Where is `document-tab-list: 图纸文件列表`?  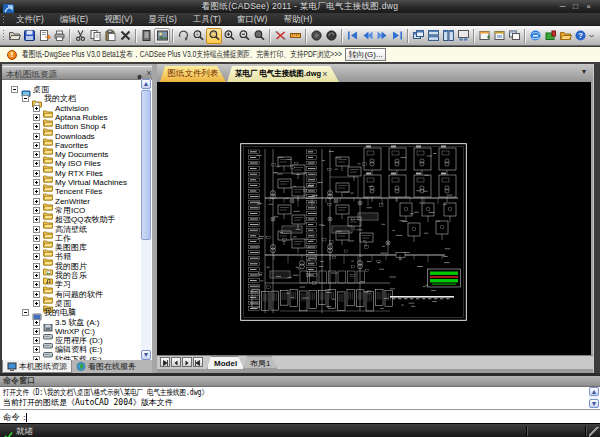
document-tab-list: 图纸文件列表 is located at coordinates (193, 74).